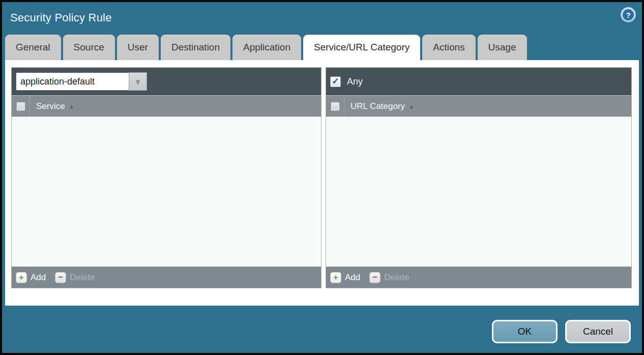 Image resolution: width=644 pixels, height=355 pixels. I want to click on url-category-add-button: + Add, so click(345, 278).